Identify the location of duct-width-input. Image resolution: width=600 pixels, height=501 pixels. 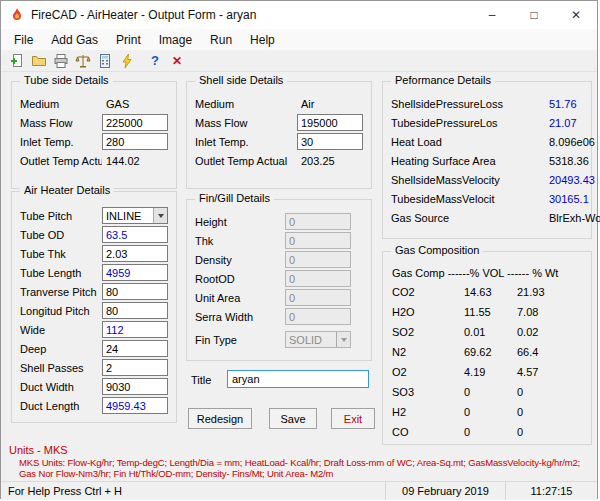
(135, 386).